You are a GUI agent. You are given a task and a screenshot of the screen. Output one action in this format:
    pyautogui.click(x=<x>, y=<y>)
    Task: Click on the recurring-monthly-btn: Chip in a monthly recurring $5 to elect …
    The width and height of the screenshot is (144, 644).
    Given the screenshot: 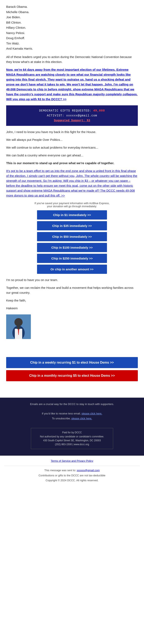 What is the action you would take?
    pyautogui.click(x=72, y=376)
    